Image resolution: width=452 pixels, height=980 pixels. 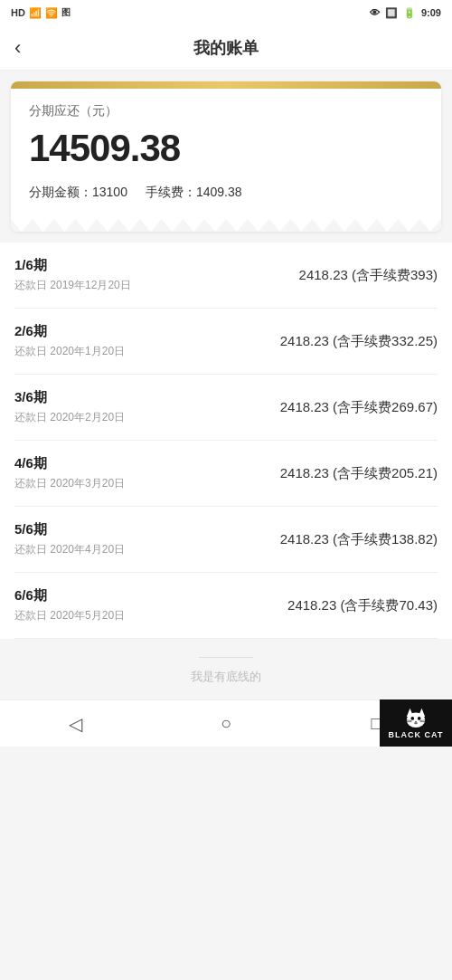 I want to click on blackcat-text: BLACK CAT, so click(x=416, y=735).